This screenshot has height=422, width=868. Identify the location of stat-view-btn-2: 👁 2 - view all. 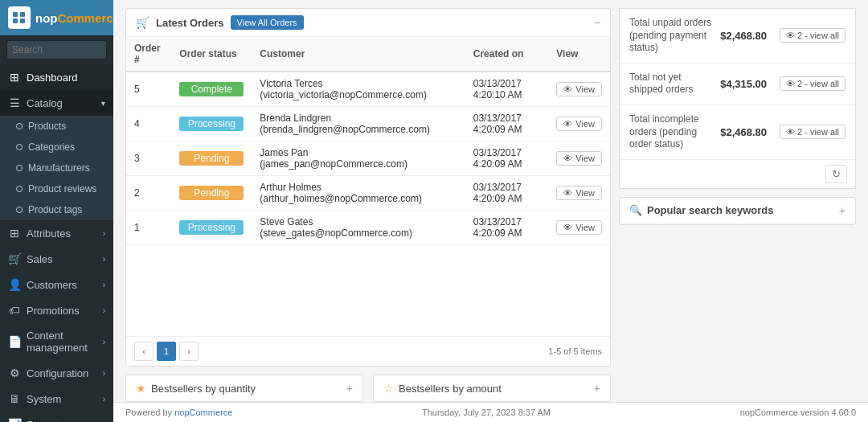
(813, 84).